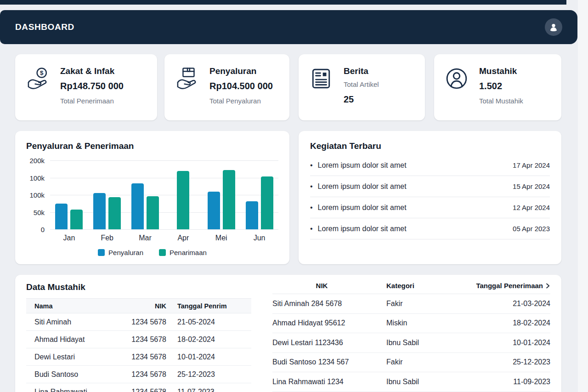 This screenshot has width=588, height=392. Describe the element at coordinates (107, 238) in the screenshot. I see `x-tick-label: Feb` at that location.